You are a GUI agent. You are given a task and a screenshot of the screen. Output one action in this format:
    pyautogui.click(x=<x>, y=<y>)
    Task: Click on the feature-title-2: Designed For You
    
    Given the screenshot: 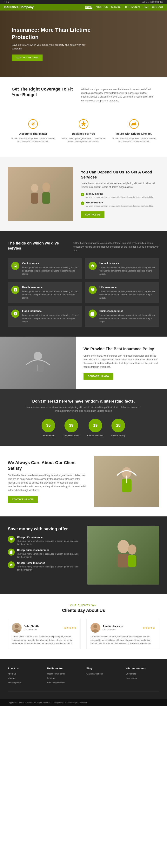 What is the action you would take?
    pyautogui.click(x=83, y=134)
    